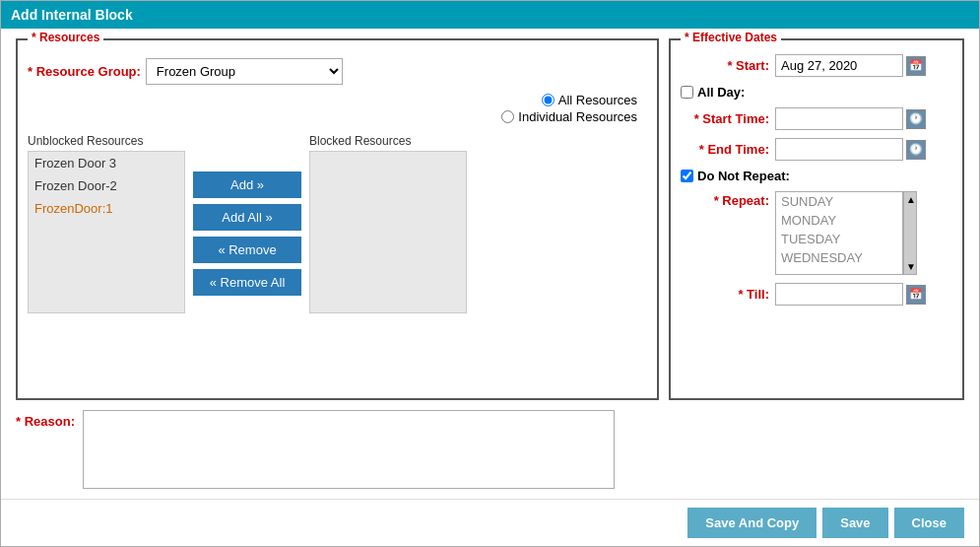 Image resolution: width=980 pixels, height=547 pixels. Describe the element at coordinates (106, 224) in the screenshot. I see `unblocked-col: Unblocked Resources Frozen Door 3 Frozen…` at that location.